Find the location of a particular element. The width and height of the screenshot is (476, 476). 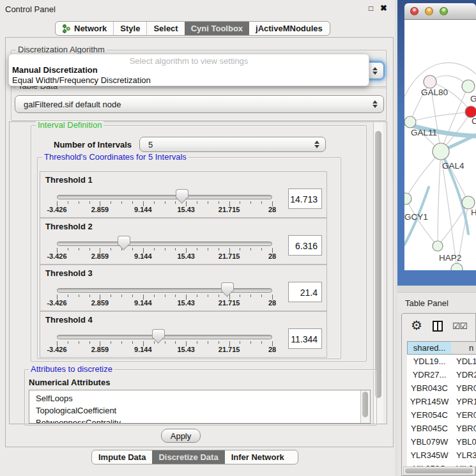

threshold-value-field: 6.316 is located at coordinates (305, 245).